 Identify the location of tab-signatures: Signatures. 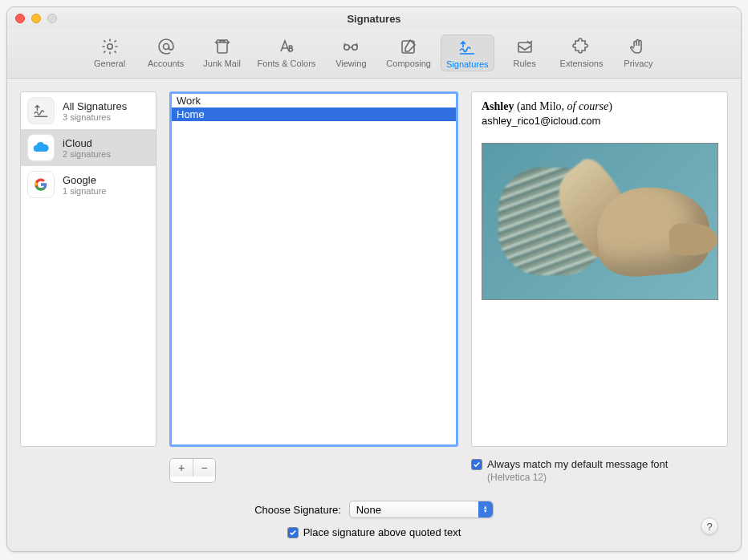
(467, 53).